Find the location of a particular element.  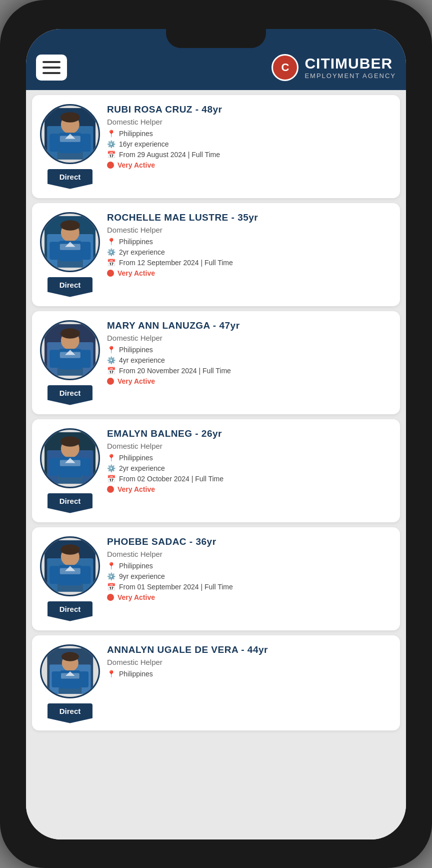

candidate-name: MARY ANN LANUZGA - 47yr is located at coordinates (250, 326).